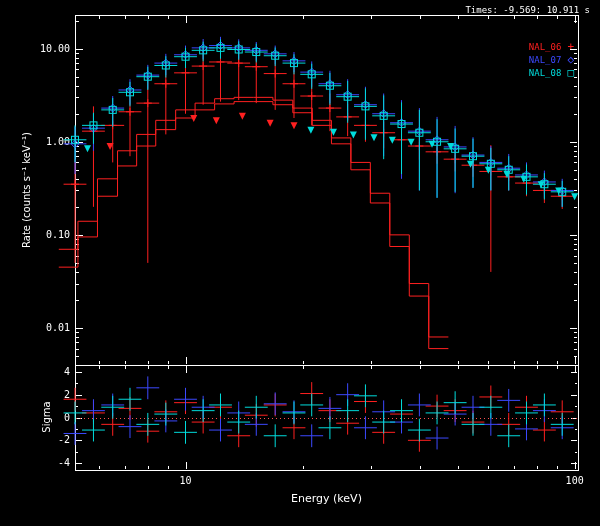  What do you see at coordinates (546, 73) in the screenshot?
I see `legend-label: NAL_08` at bounding box center [546, 73].